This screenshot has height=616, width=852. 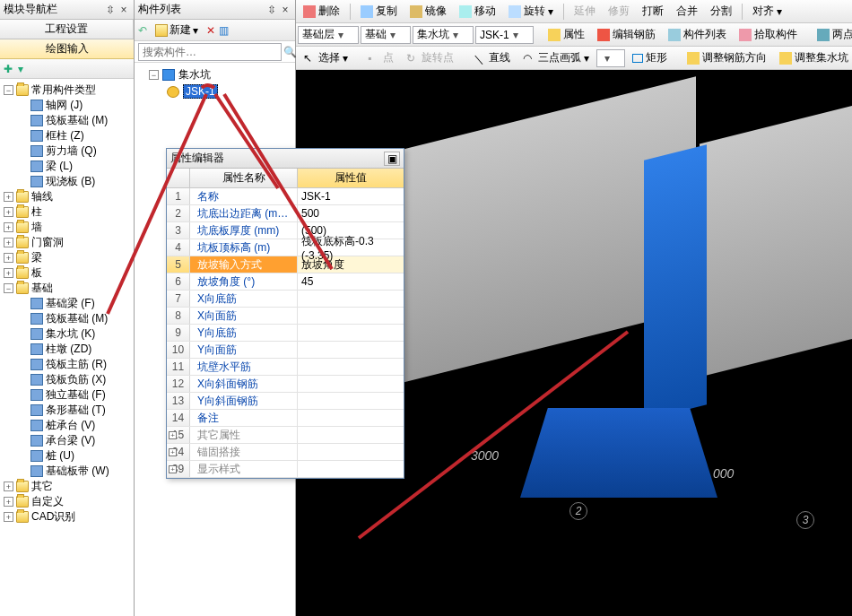 I want to click on property-value: 放坡角度, so click(x=351, y=265).